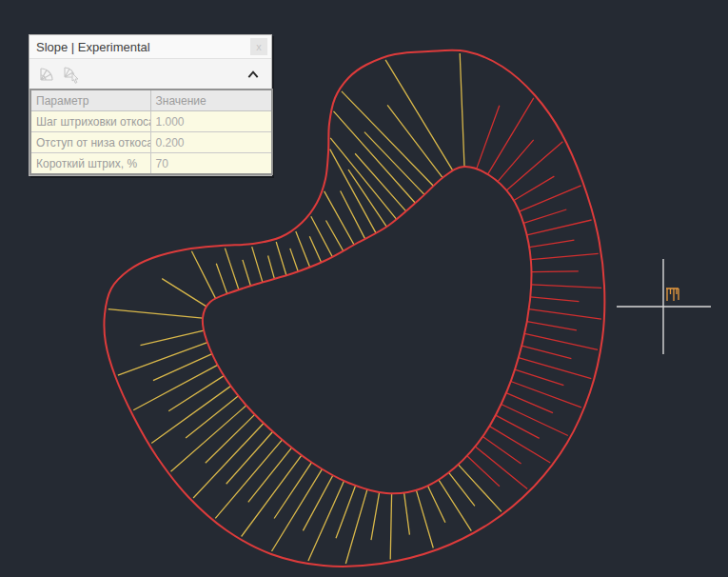 Image resolution: width=728 pixels, height=577 pixels. What do you see at coordinates (150, 105) in the screenshot?
I see `slope-panel: Slope | Experimental x` at bounding box center [150, 105].